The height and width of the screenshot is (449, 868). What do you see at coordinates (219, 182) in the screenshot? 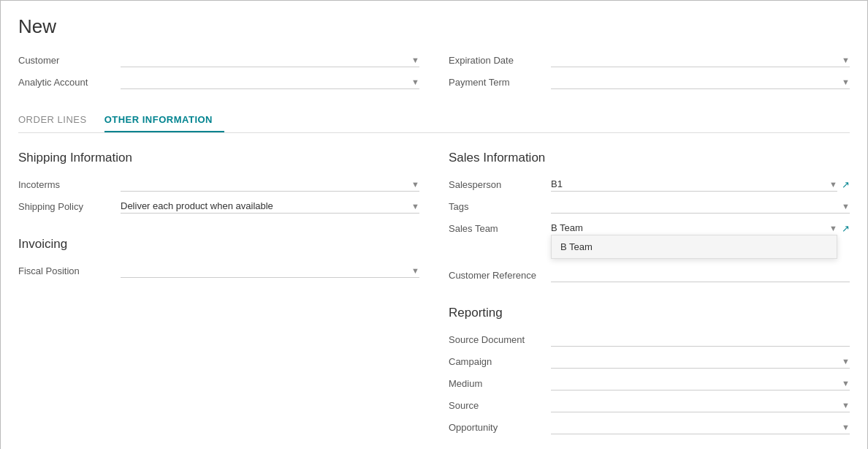
I see `shipping-section: Shipping Information Incoterms ▼ Shippin…` at bounding box center [219, 182].